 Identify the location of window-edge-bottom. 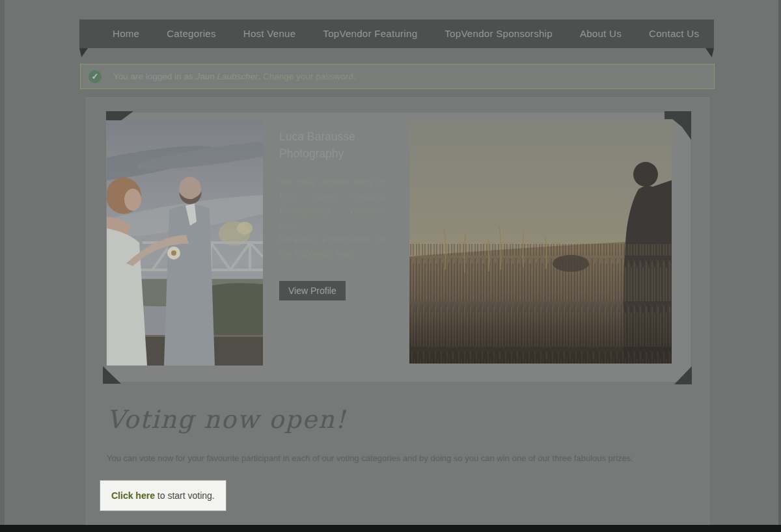
(390, 528).